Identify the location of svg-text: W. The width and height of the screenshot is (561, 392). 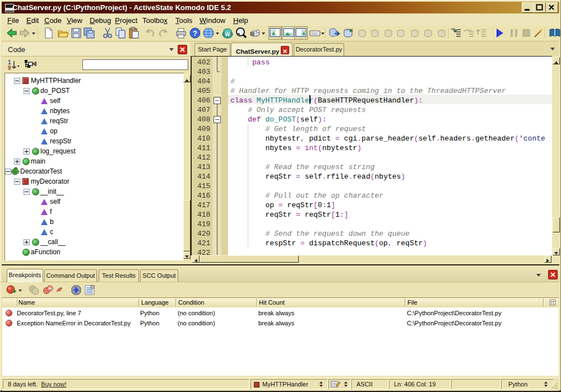
(228, 35).